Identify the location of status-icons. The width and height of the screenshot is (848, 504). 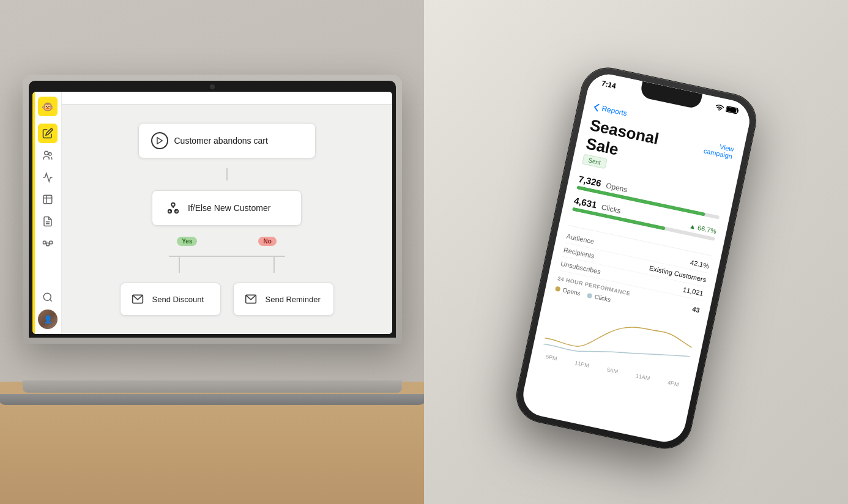
(727, 109).